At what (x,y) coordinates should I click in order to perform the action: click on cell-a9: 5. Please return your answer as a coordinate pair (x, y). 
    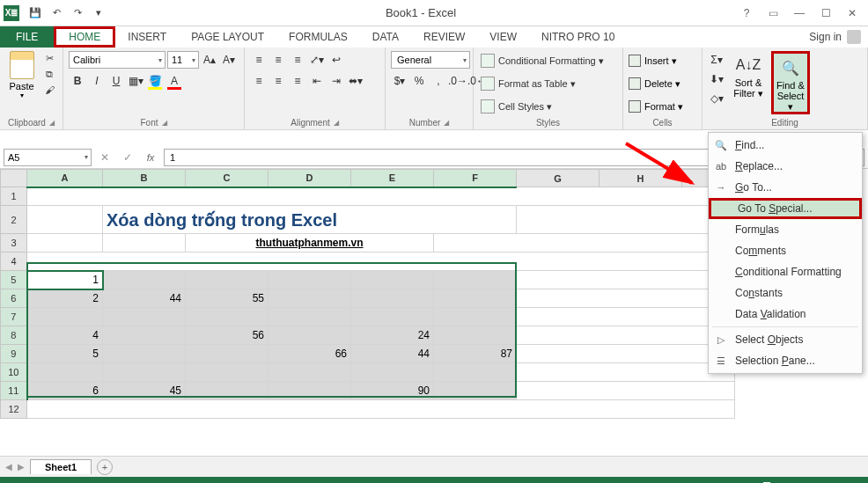
    Looking at the image, I should click on (65, 354).